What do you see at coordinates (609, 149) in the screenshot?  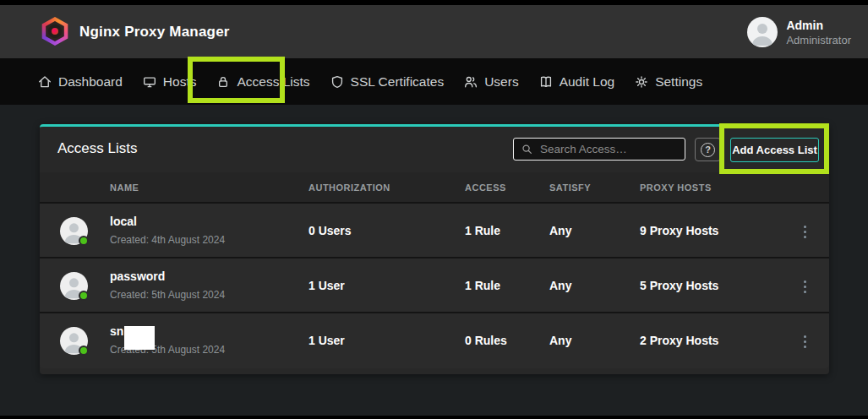 I see `search-input` at bounding box center [609, 149].